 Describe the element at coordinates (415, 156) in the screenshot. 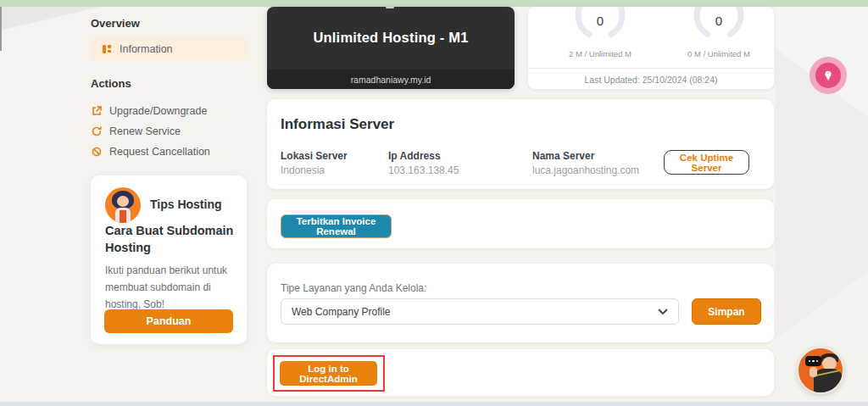

I see `field-label: Ip Address` at that location.